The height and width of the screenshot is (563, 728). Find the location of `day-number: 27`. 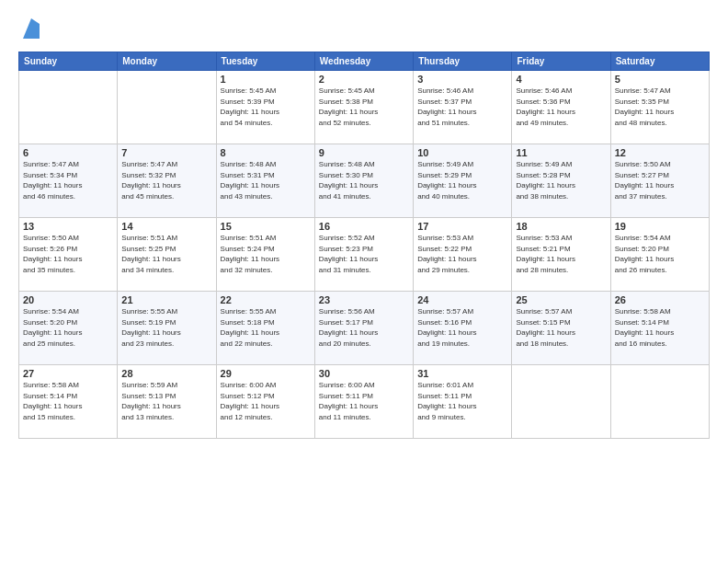

day-number: 27 is located at coordinates (68, 373).